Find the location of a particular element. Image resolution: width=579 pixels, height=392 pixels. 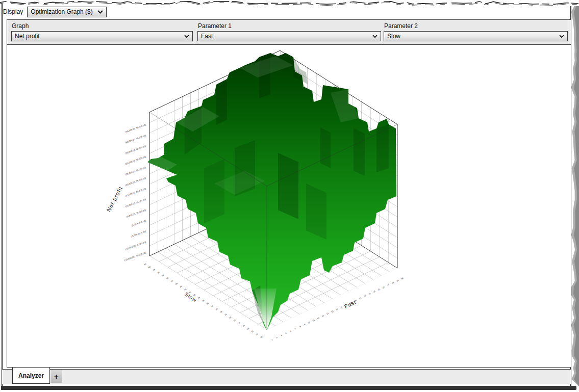

tab-strip is located at coordinates (287, 376).